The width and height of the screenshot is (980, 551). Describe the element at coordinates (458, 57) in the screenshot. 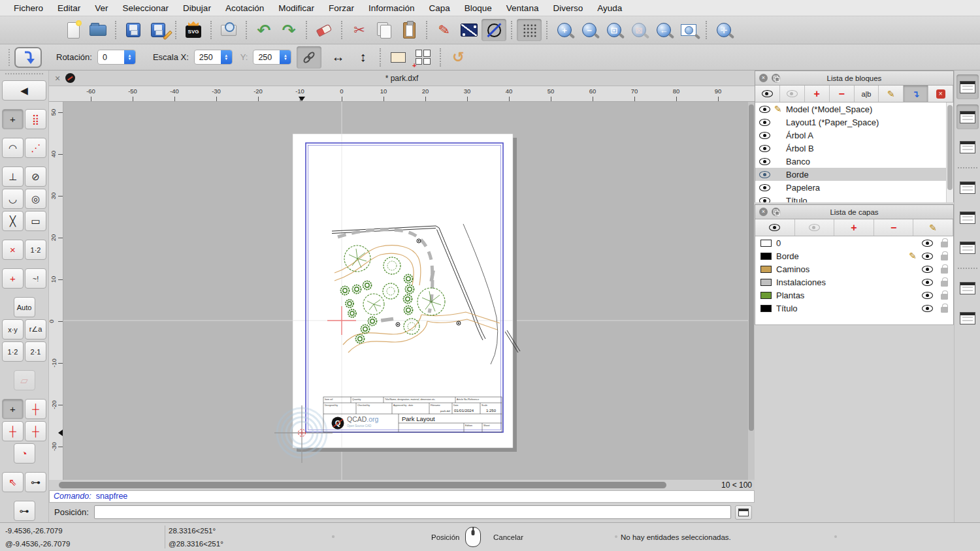

I see `reset-button: ↺` at that location.